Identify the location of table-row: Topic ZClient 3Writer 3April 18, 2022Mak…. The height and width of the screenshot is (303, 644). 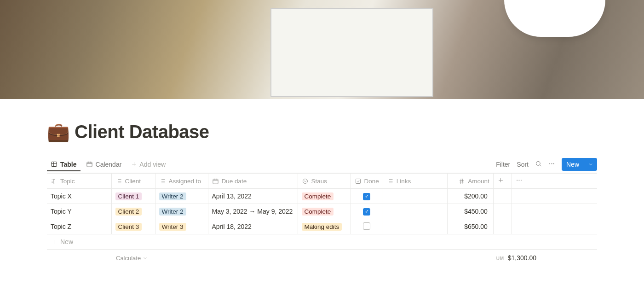
(322, 227).